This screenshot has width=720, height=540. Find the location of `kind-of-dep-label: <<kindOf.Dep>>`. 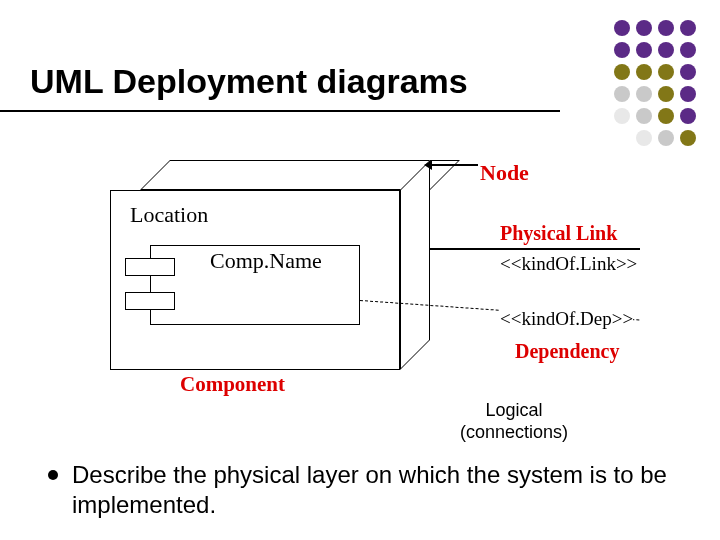

kind-of-dep-label: <<kindOf.Dep>> is located at coordinates (566, 319).